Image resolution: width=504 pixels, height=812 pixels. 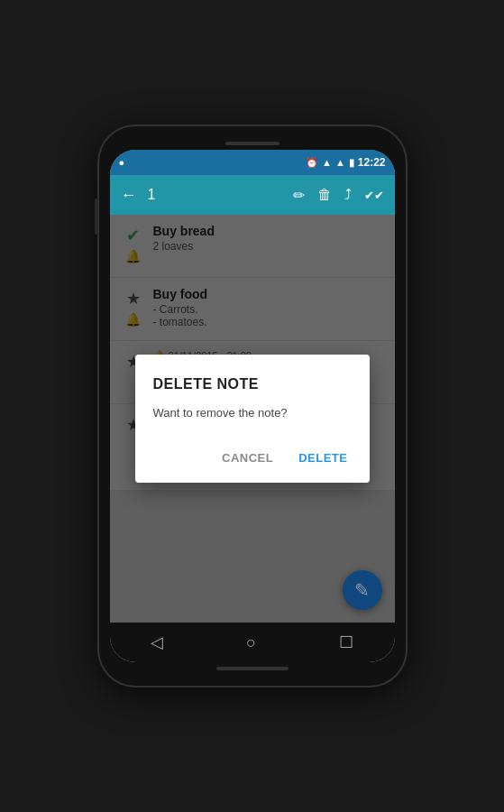 I want to click on share-icon: ⤴, so click(x=348, y=195).